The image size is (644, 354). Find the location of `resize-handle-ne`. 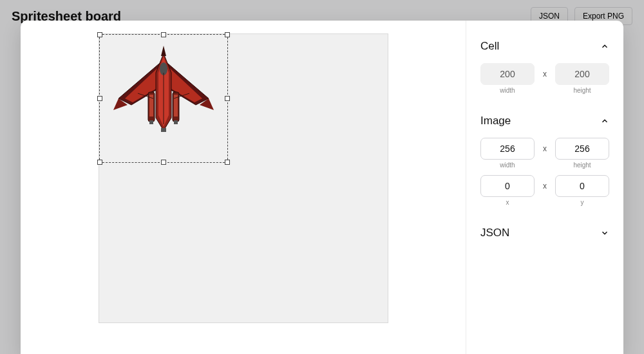

resize-handle-ne is located at coordinates (227, 35).